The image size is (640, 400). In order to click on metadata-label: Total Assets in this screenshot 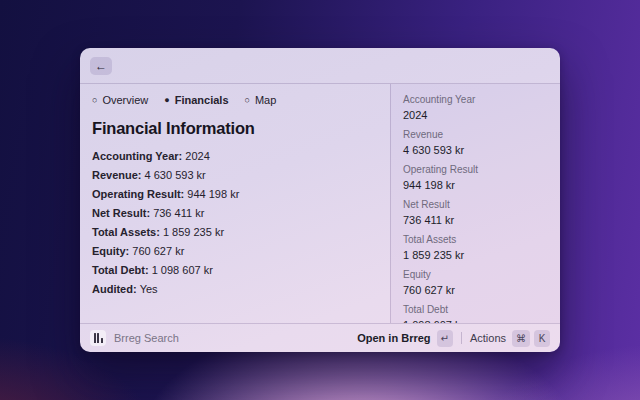, I will do `click(476, 240)`.